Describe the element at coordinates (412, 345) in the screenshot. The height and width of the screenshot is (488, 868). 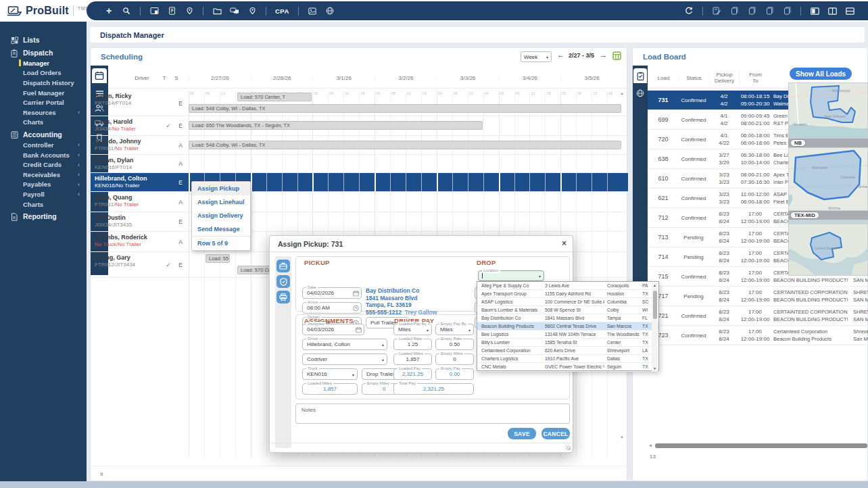
I see `loaded-rate-field: Loaded Rate1.25` at that location.